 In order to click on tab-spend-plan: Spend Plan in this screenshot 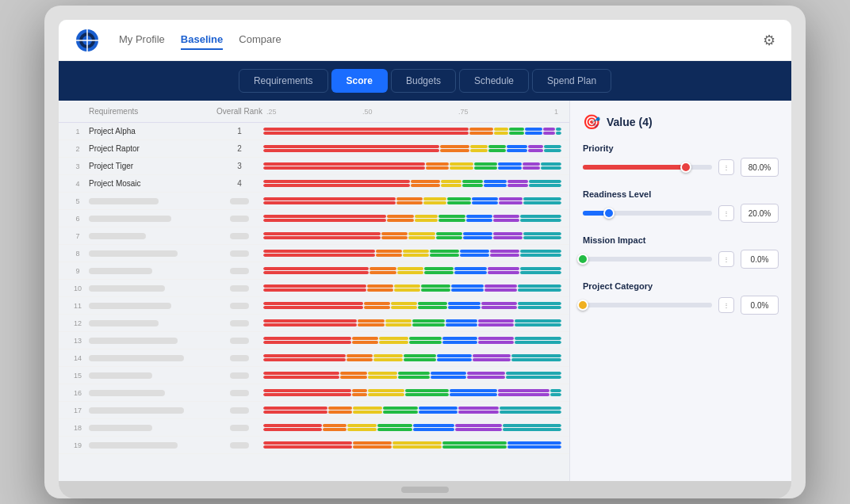, I will do `click(572, 81)`.